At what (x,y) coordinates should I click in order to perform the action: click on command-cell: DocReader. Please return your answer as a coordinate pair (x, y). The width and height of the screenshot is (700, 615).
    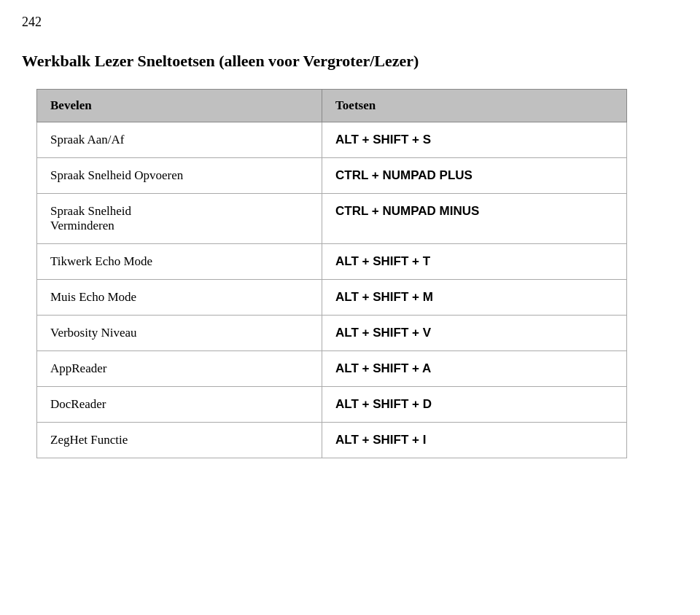
    Looking at the image, I should click on (179, 405).